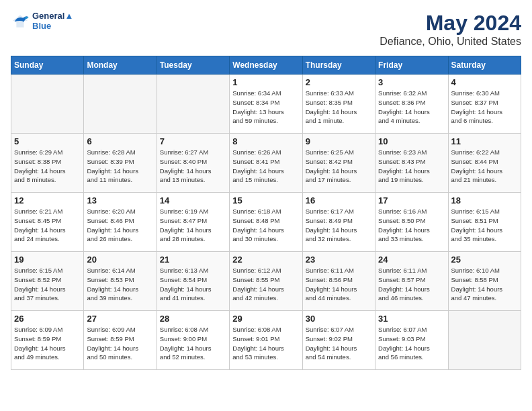 This screenshot has width=532, height=411. Describe the element at coordinates (266, 226) in the screenshot. I see `day-info: Sunrise: 6:18 AMSunset: 8:48 PMDaylight:…` at that location.